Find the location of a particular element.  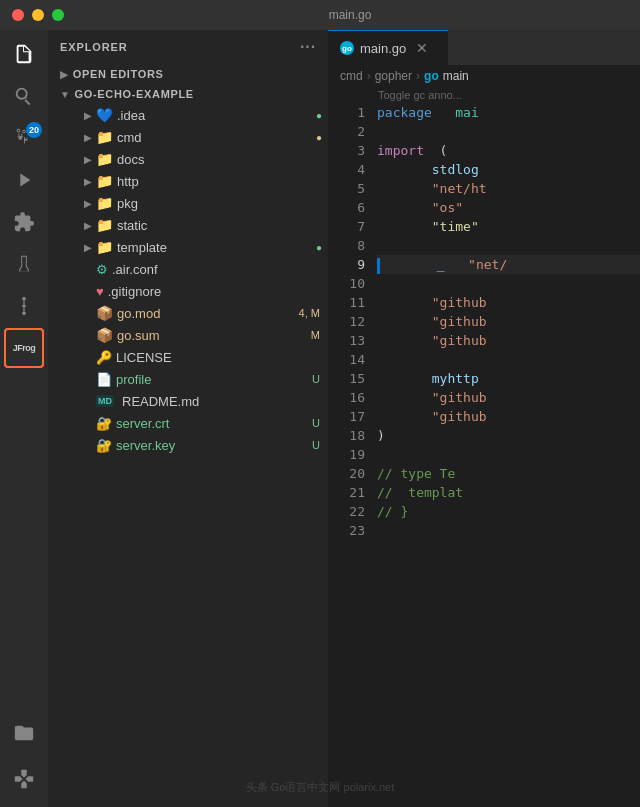

file-name: cmd is located at coordinates (216, 138).